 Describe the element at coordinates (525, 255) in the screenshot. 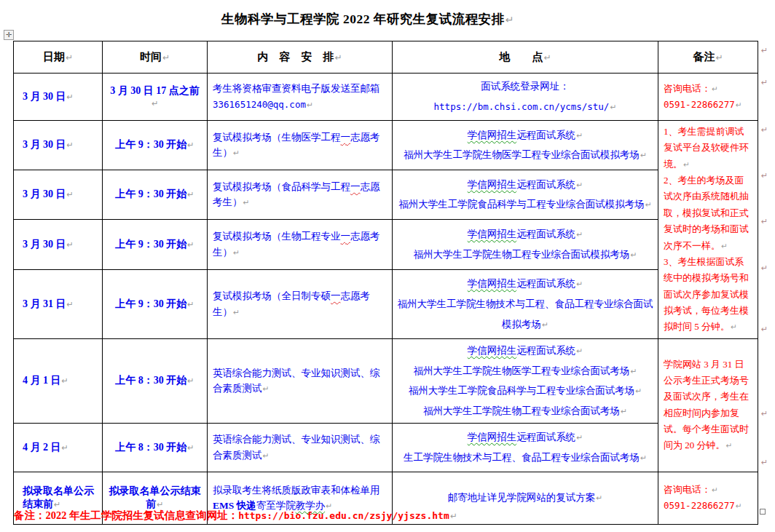

I see `paragraph: 福州大学生工学院生物工程专业综合面试模拟考场↵` at that location.